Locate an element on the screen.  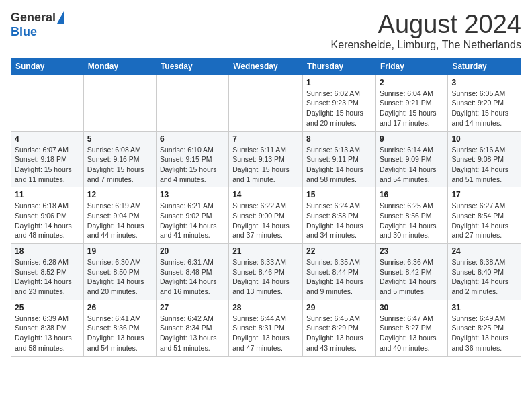
col-monday: Monday is located at coordinates (120, 66).